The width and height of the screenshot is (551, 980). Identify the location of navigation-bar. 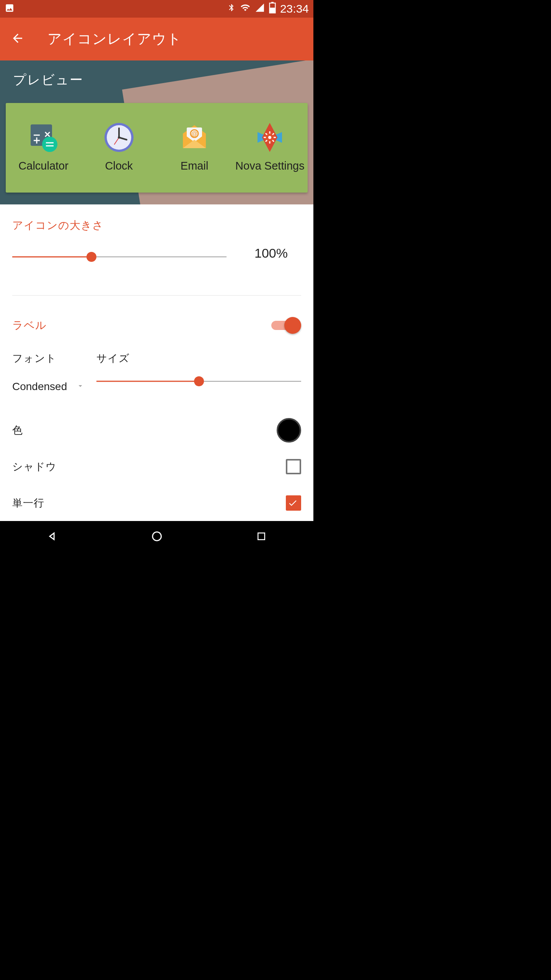
(157, 536).